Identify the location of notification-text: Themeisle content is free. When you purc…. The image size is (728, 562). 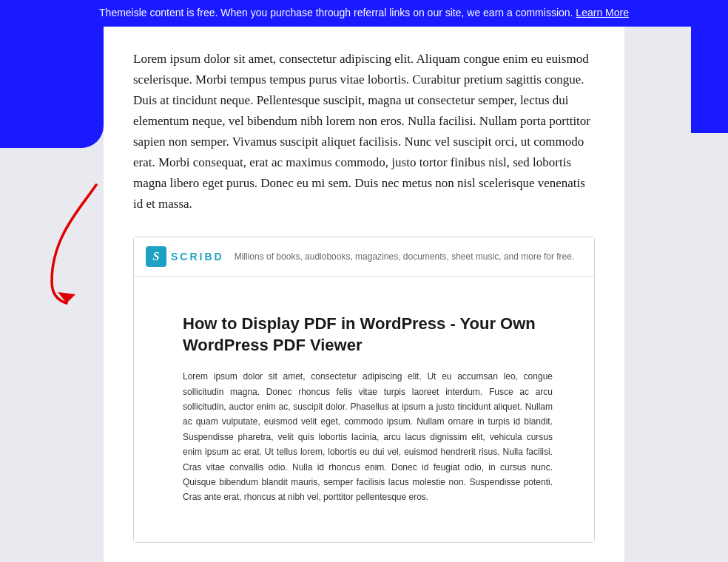
(336, 13).